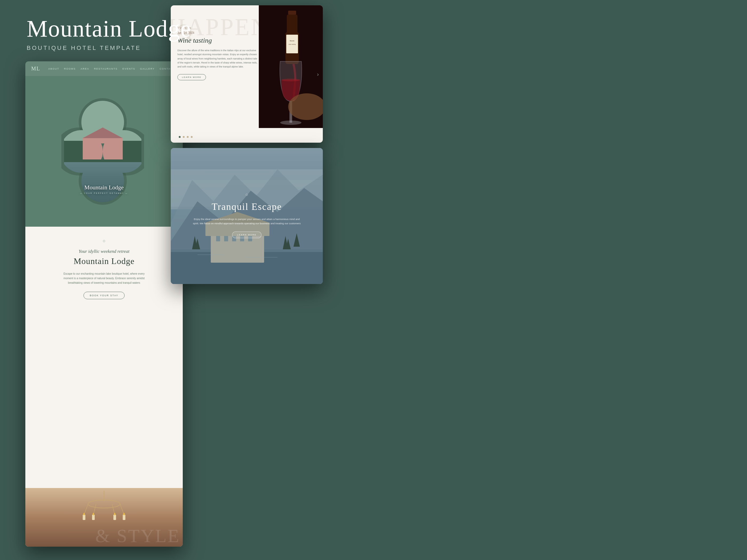  Describe the element at coordinates (104, 251) in the screenshot. I see `idyllic-italic-title: Your idyllic weekend retreat` at that location.